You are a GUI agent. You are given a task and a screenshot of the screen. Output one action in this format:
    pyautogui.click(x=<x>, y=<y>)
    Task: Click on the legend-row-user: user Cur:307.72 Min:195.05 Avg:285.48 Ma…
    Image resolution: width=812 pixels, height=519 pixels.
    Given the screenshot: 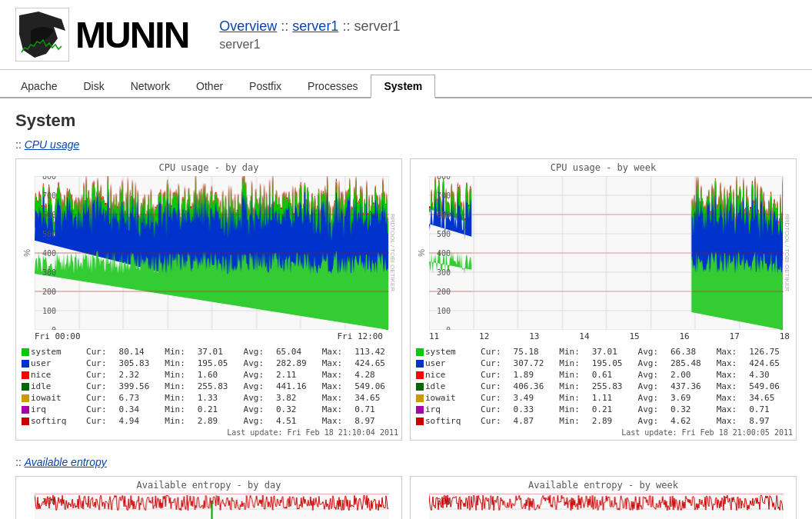 What is the action you would take?
    pyautogui.click(x=603, y=363)
    